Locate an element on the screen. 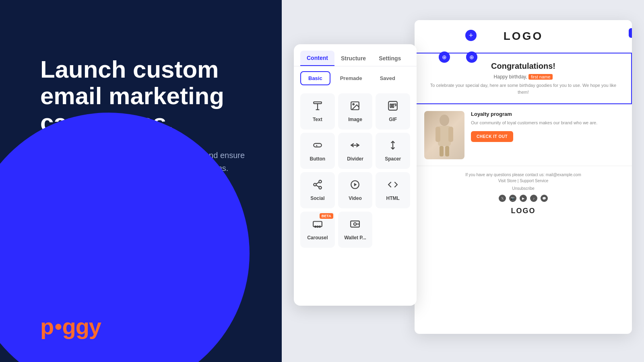 The width and height of the screenshot is (644, 362). email-congrats-body: To celebrate your special day, here are … is located at coordinates (523, 88).